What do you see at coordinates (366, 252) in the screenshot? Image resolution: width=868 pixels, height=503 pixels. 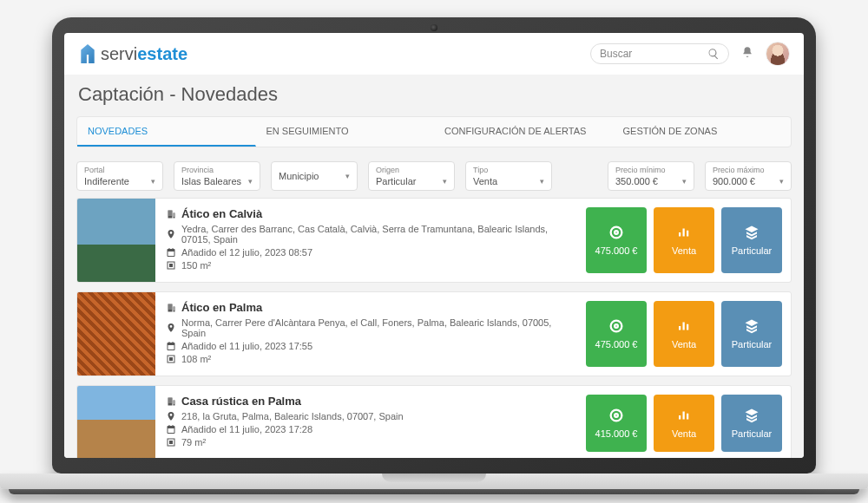 I see `listing-date: Añadido el 12 julio, 2023 08:57` at bounding box center [366, 252].